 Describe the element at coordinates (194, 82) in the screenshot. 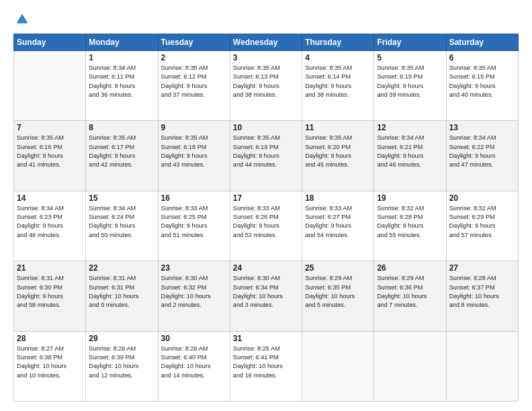

I see `cell-text: Sunrise: 8:35 AM Sunset: 6:12 PM Dayligh…` at that location.